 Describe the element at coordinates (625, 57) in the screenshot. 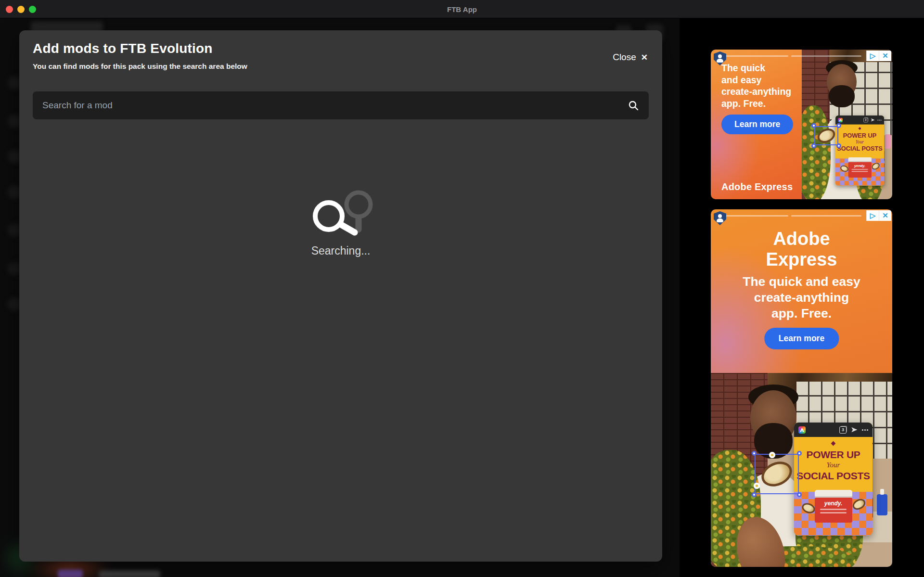

I see `modal-close-label: Close` at that location.